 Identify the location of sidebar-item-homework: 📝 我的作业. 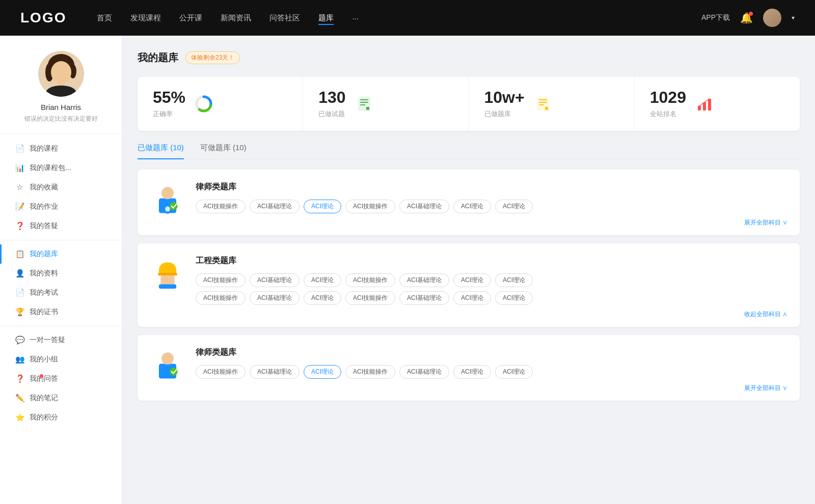
(61, 207).